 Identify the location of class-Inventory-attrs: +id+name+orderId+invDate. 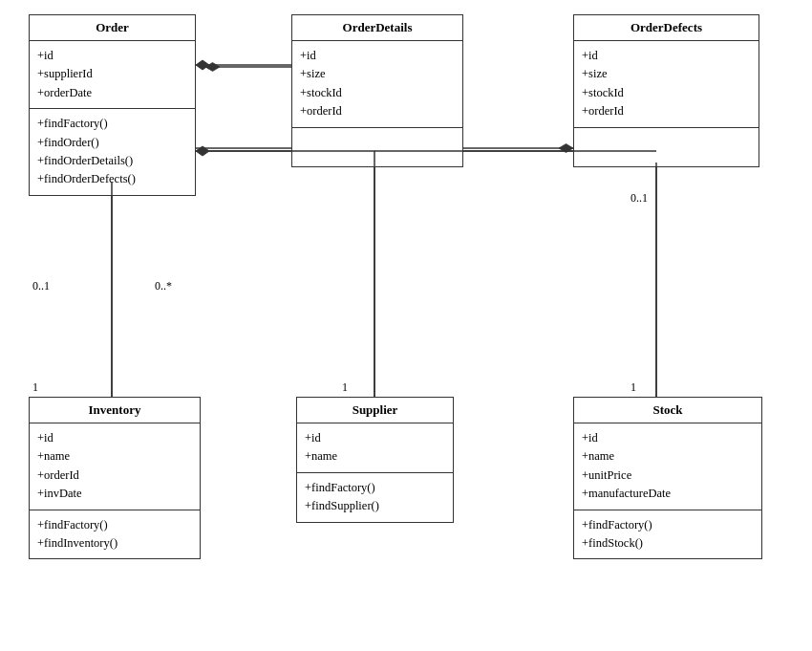
(115, 467).